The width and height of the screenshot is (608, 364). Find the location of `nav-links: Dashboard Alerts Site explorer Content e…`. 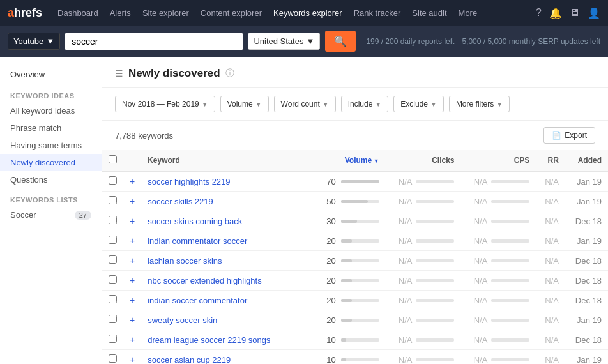

nav-links: Dashboard Alerts Site explorer Content e… is located at coordinates (267, 13).